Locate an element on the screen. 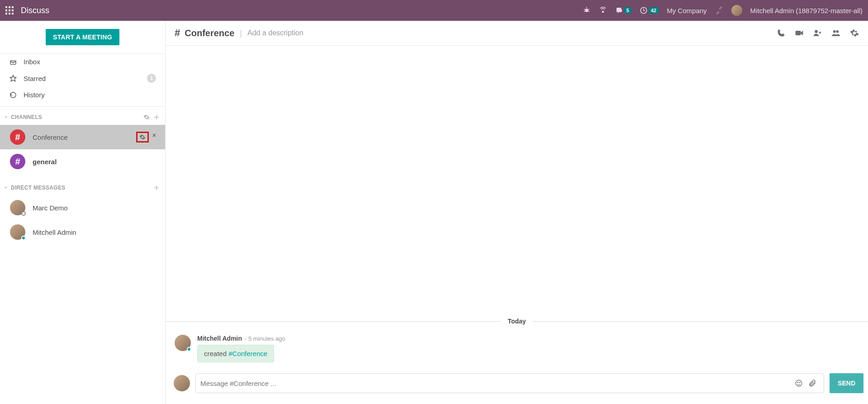  message: Mitchell Admin - 5 minutes ago created #… is located at coordinates (517, 348).